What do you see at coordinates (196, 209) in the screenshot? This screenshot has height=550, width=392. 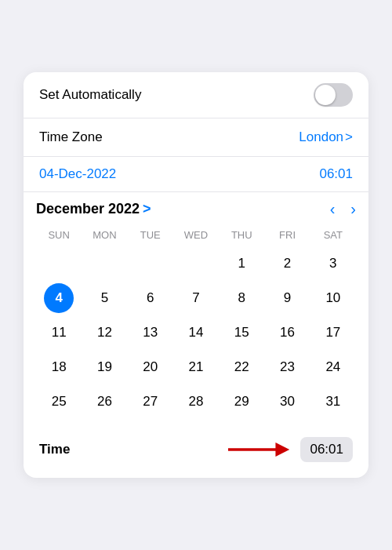 I see `month-nav: December 2022 > ‹ ›` at bounding box center [196, 209].